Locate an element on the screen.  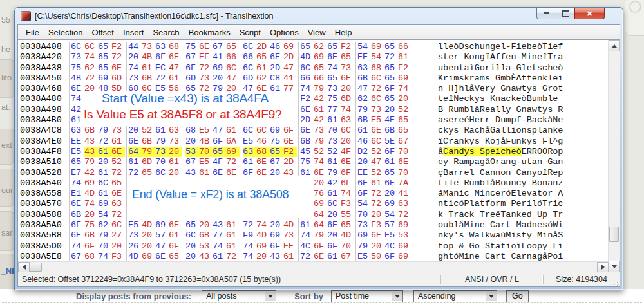
hex-row: 0038A4E0EE4372616E6B7973204B6F6AE546756E… is located at coordinates (314, 142).